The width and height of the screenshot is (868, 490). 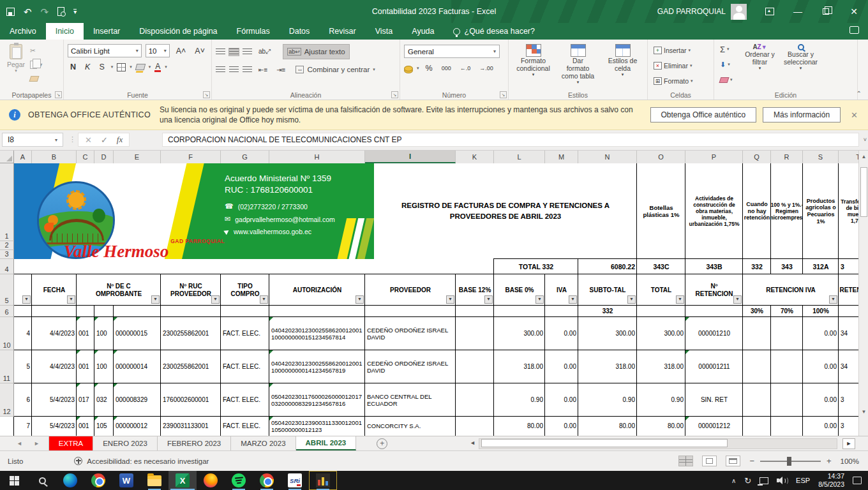 What do you see at coordinates (42, 480) in the screenshot?
I see `taskbar-search-icon` at bounding box center [42, 480].